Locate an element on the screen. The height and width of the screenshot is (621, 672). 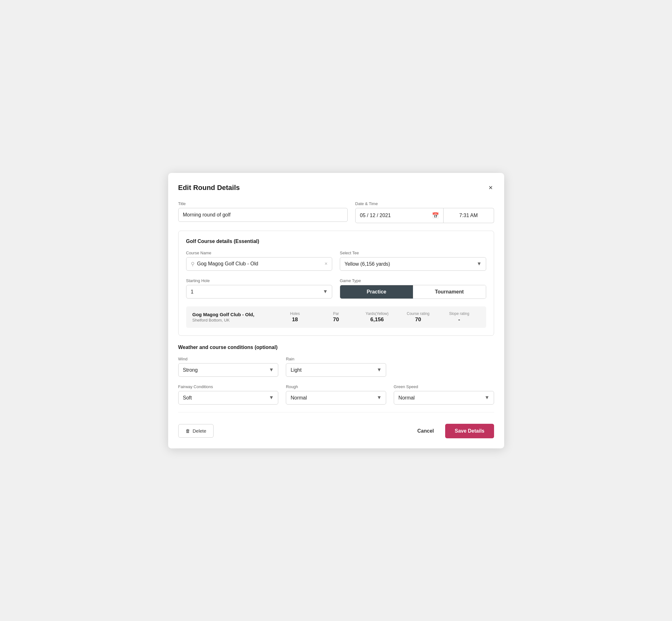
course-rating-stat: Course rating 70 is located at coordinates (418, 317).